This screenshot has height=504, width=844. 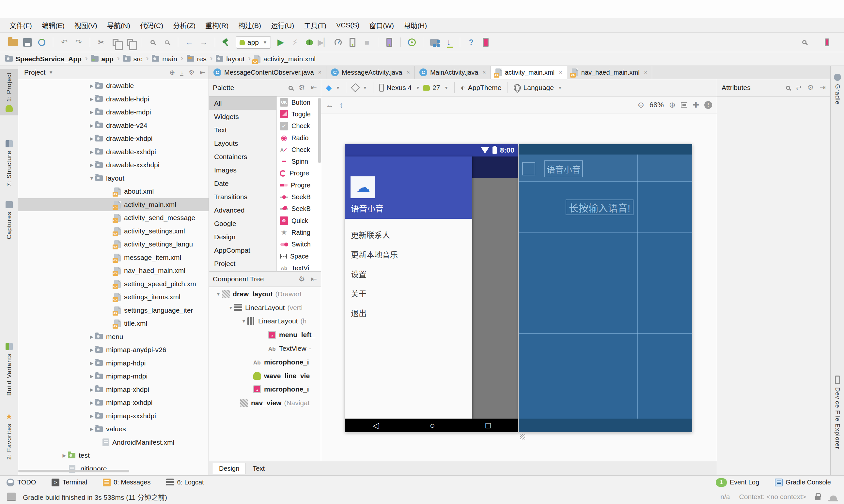 What do you see at coordinates (79, 42) in the screenshot?
I see `redo-icon: ↷` at bounding box center [79, 42].